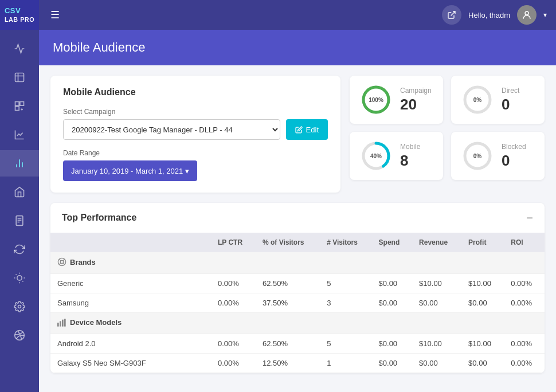 The height and width of the screenshot is (392, 556). I want to click on table-row: Android 2.0 0.00% 62.50% 5 $0.00 $10.00 …, so click(297, 343).